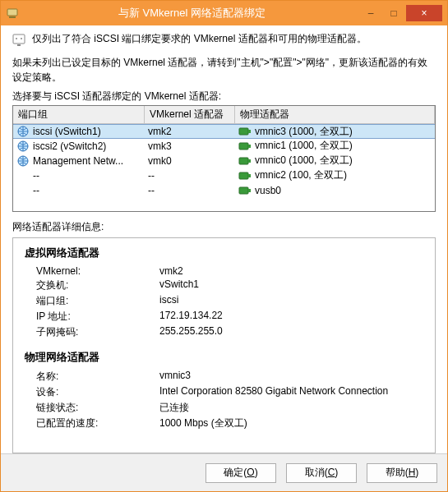  I want to click on table-cell: vmnic0 (1000, 全双工), so click(335, 161).